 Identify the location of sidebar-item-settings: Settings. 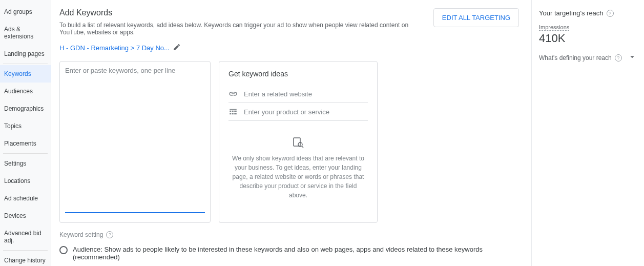
(26, 163).